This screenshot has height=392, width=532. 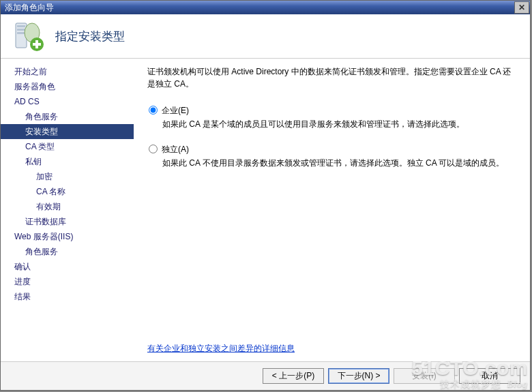 What do you see at coordinates (67, 252) in the screenshot?
I see `sidebar-item-12: 角色服务` at bounding box center [67, 252].